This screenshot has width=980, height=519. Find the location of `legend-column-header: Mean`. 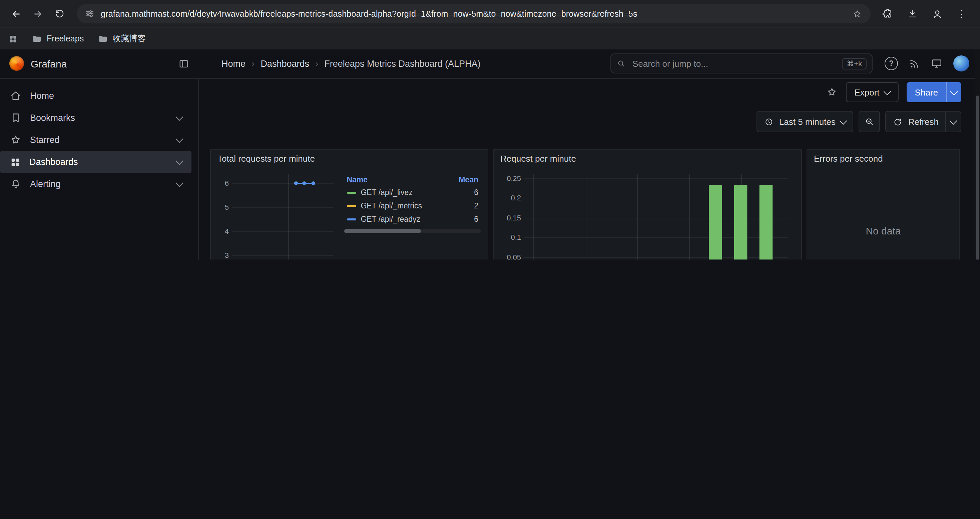

legend-column-header: Mean is located at coordinates (461, 180).